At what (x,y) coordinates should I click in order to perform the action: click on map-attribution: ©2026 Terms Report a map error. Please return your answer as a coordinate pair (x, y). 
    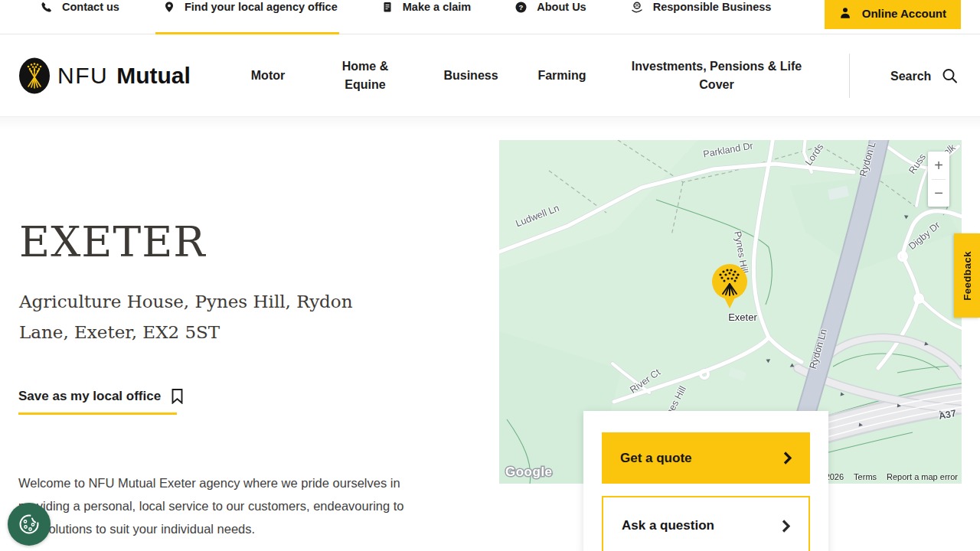
    Looking at the image, I should click on (888, 477).